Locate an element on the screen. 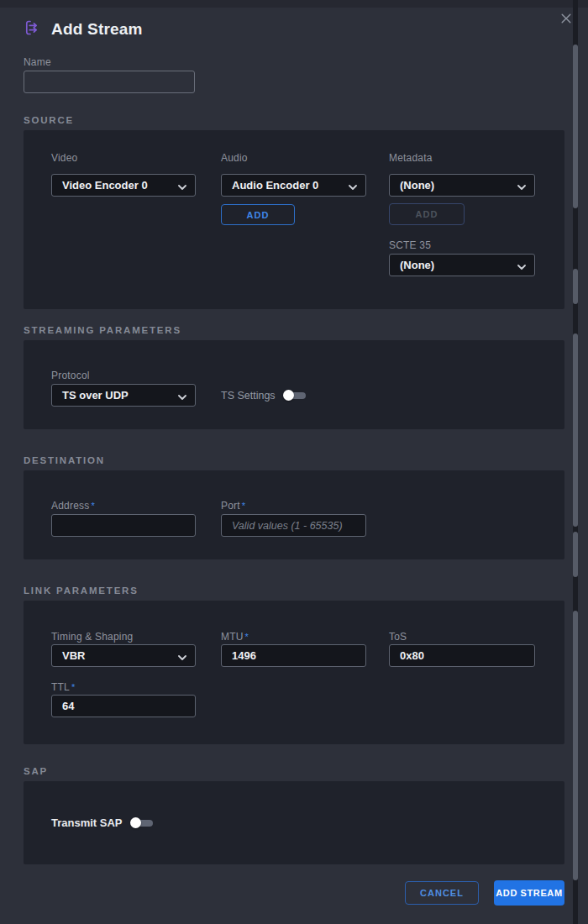  sap-panel: Transmit SAP is located at coordinates (294, 823).